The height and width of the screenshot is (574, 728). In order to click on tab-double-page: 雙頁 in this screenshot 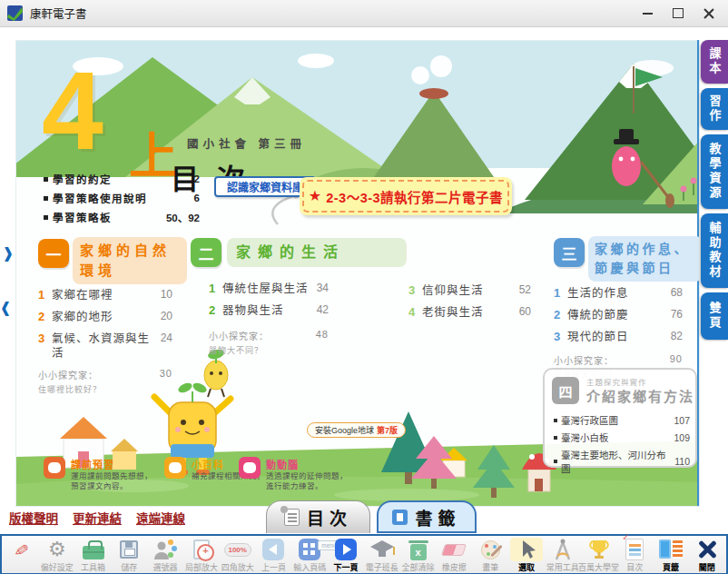, I will do `click(714, 316)`.